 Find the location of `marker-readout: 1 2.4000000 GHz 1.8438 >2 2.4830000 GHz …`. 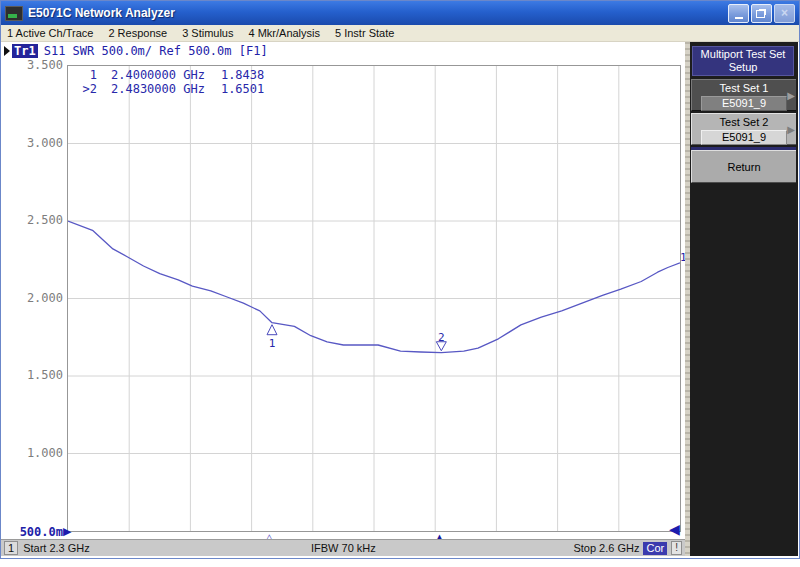

marker-readout: 1 2.4000000 GHz 1.8438 >2 2.4830000 GHz … is located at coordinates (170, 82).